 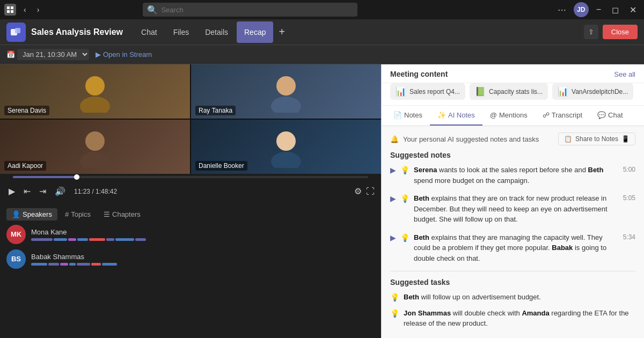 I want to click on notes-tab-notes: 📄 Notes, so click(x=408, y=116).